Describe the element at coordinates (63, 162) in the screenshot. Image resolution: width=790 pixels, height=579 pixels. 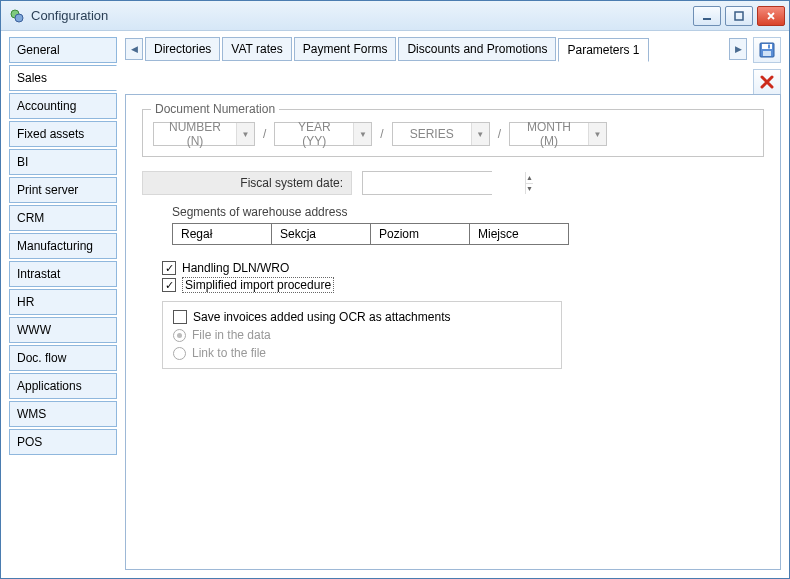
I see `sidebar-item-bi: BI` at that location.